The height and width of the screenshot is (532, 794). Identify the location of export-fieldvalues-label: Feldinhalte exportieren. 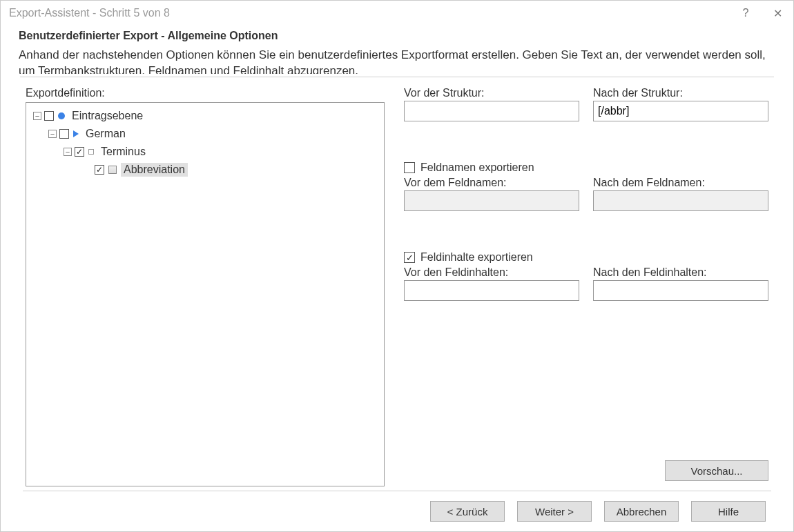
(476, 257).